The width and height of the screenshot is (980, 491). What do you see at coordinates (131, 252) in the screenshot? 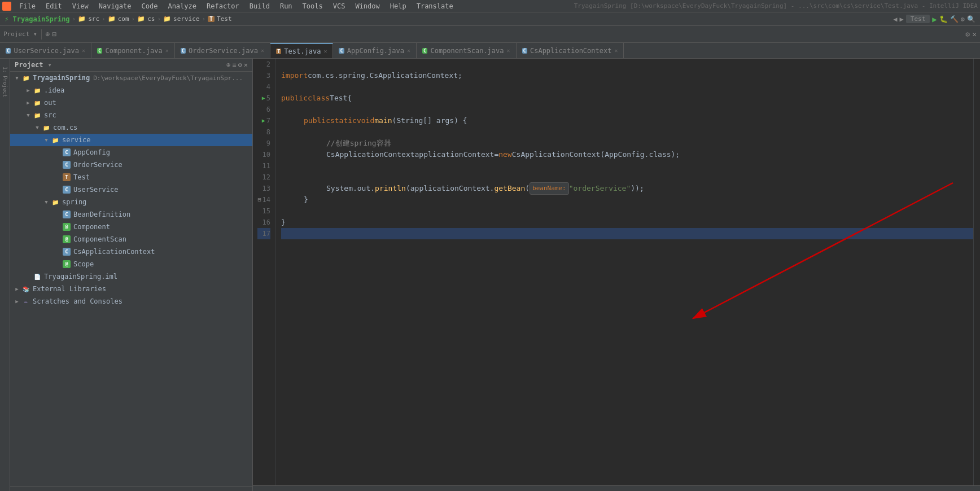
I see `tree-item-csappcontext: ▶ C CsApplicationContext` at bounding box center [131, 252].